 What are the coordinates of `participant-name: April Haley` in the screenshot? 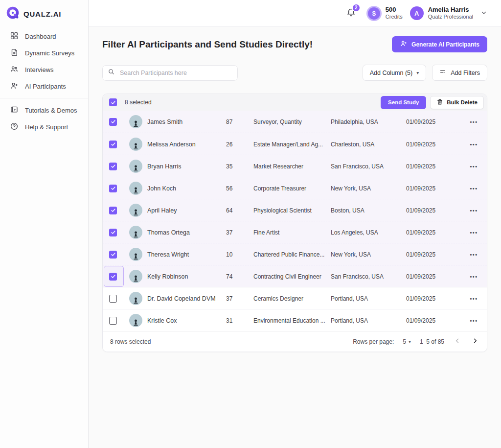 It's located at (162, 211).